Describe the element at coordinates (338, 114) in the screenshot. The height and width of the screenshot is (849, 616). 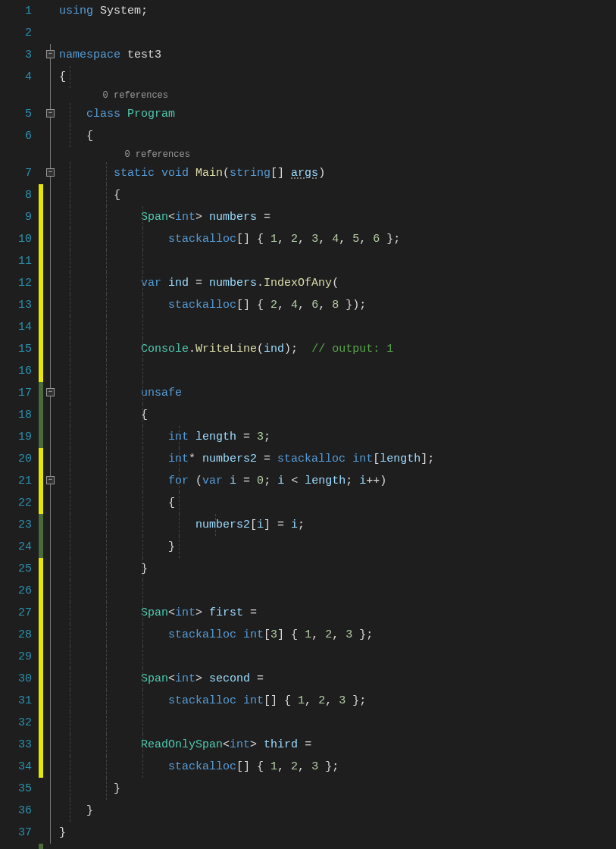
I see `code-line: class Program` at that location.